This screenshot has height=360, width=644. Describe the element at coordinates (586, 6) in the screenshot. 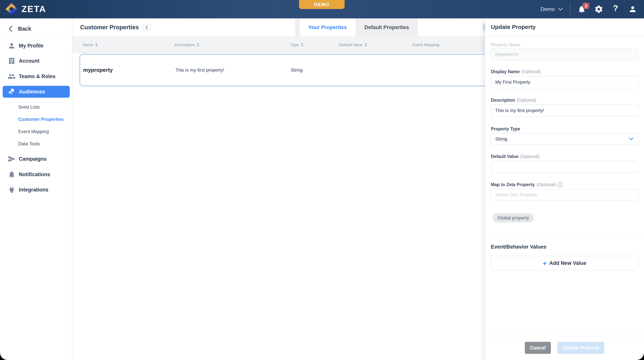

I see `notification-count-badge: 3` at that location.